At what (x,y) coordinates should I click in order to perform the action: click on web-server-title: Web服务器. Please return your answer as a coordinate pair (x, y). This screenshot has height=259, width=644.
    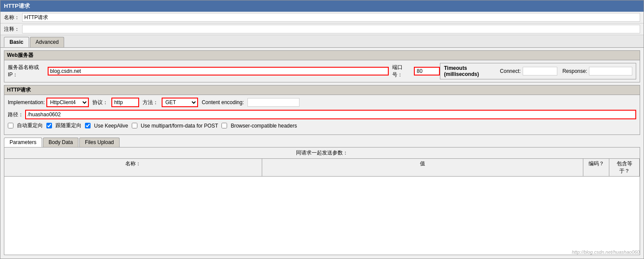
    Looking at the image, I should click on (322, 56).